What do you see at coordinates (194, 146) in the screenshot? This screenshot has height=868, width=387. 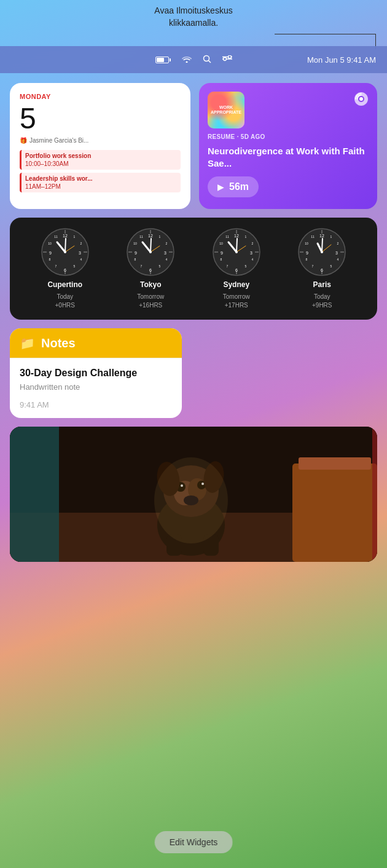 I see `row1: MONDAY 5 🎁 Jasmine Garcia's Bi... Portfo…` at bounding box center [194, 146].